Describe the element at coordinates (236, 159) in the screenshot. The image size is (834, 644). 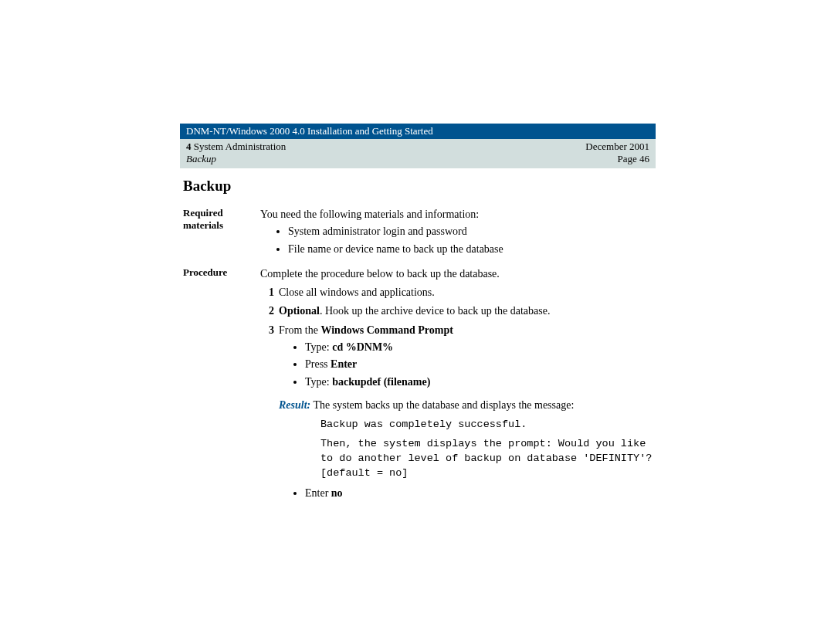
I see `subsection-name: Backup` at that location.